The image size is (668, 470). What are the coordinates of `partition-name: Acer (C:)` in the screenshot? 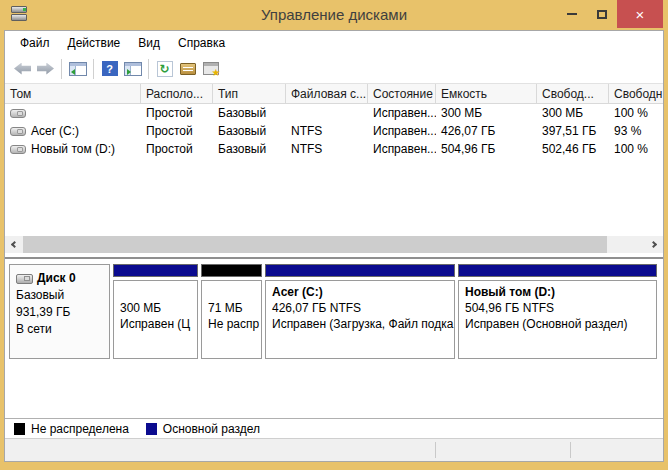 It's located at (360, 292).